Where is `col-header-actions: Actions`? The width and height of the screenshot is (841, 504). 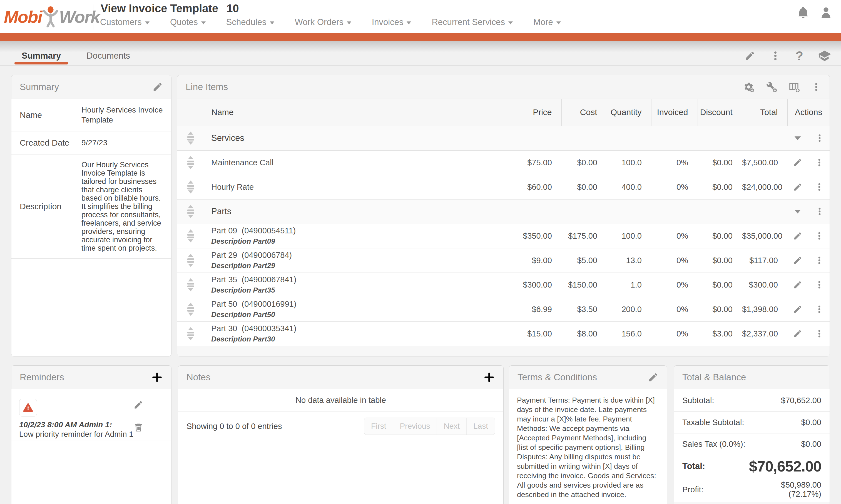
col-header-actions: Actions is located at coordinates (808, 112).